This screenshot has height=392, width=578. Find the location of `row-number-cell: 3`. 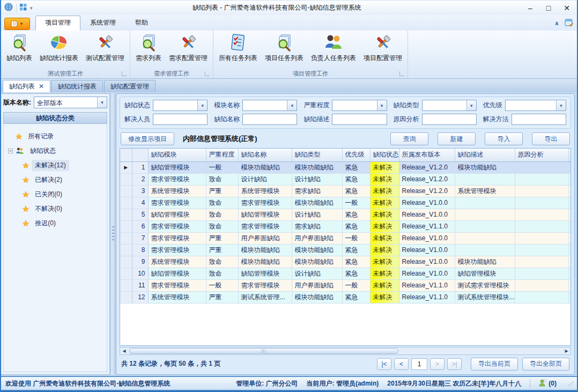

row-number-cell: 3 is located at coordinates (140, 191).